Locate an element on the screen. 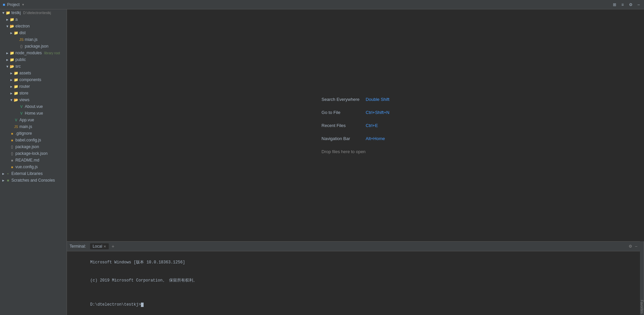 The height and width of the screenshot is (315, 644). node-modules-icon: 📁 is located at coordinates (12, 53).